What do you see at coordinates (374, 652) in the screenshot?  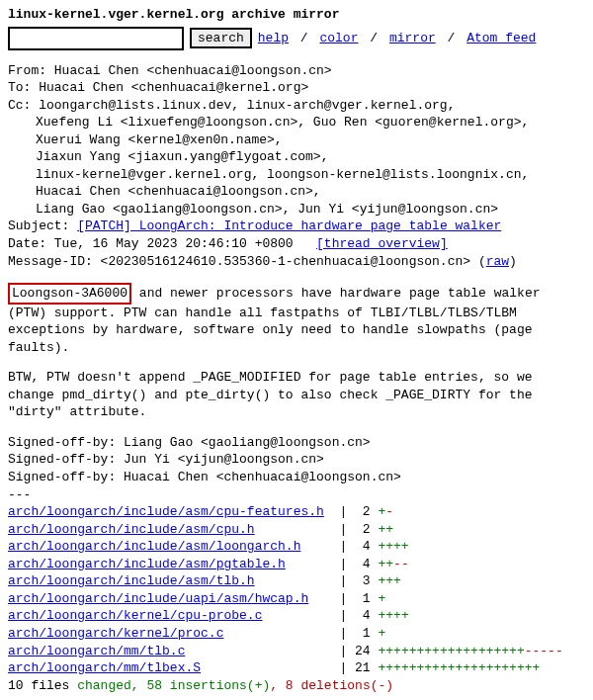 I see `diff-stats: | 24 +++++++++++++++++++-----` at bounding box center [374, 652].